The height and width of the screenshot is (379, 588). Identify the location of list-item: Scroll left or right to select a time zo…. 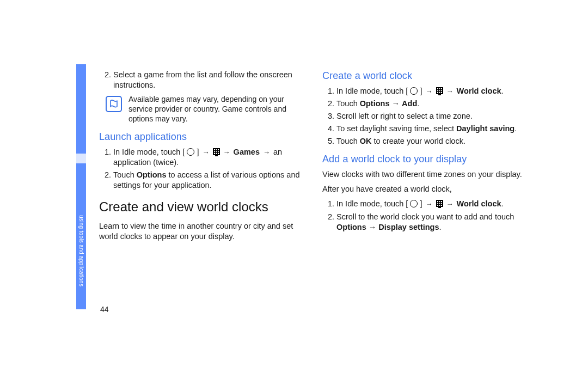
(430, 117).